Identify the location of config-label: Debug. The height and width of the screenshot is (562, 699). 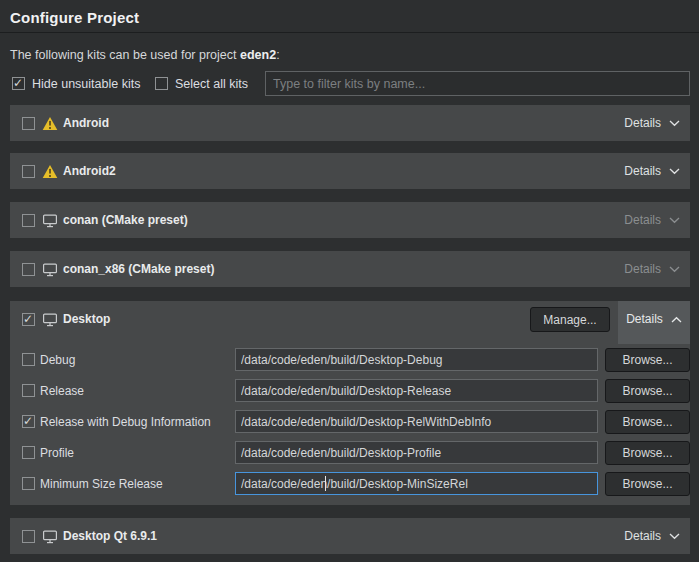
(58, 360).